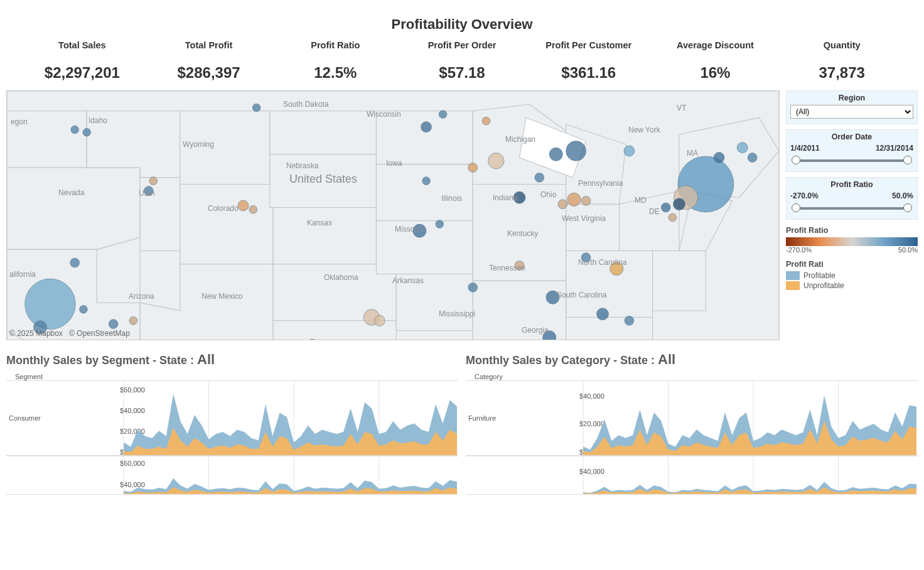 The height and width of the screenshot is (570, 924). I want to click on swatch-icon, so click(793, 276).